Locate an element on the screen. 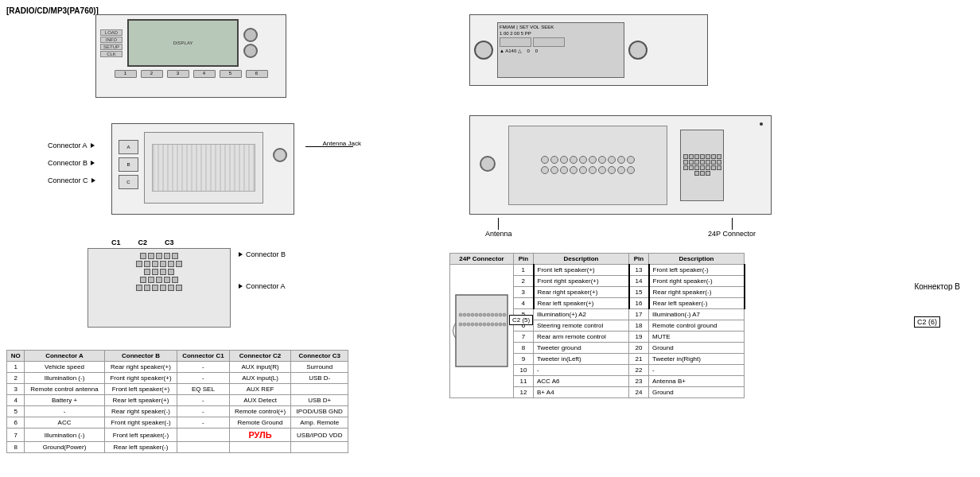 The height and width of the screenshot is (477, 980). table-row: 17 is located at coordinates (640, 315).